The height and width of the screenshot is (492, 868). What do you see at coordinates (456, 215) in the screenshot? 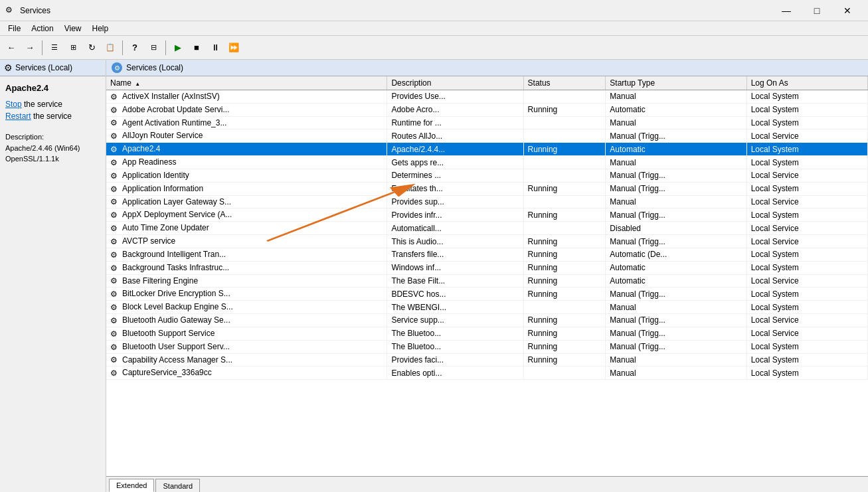
I see `service-desc-cell: Provides infr...` at bounding box center [456, 215].